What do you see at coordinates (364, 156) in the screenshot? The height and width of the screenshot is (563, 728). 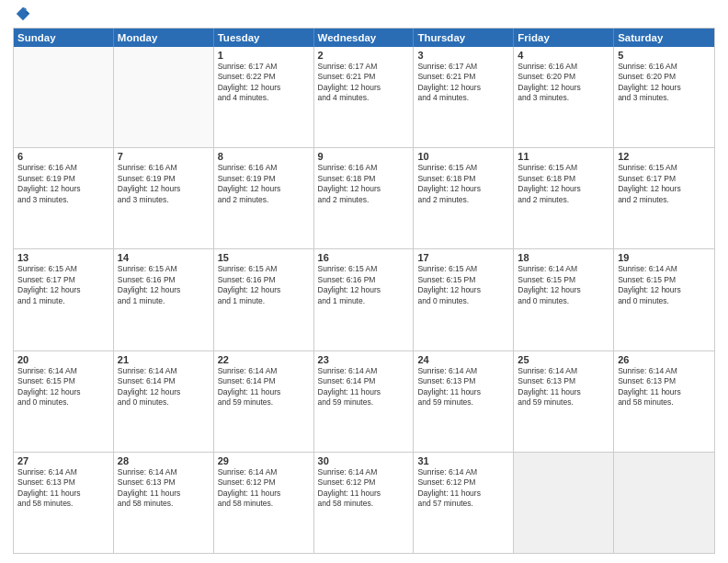 I see `day-number: 9` at bounding box center [364, 156].